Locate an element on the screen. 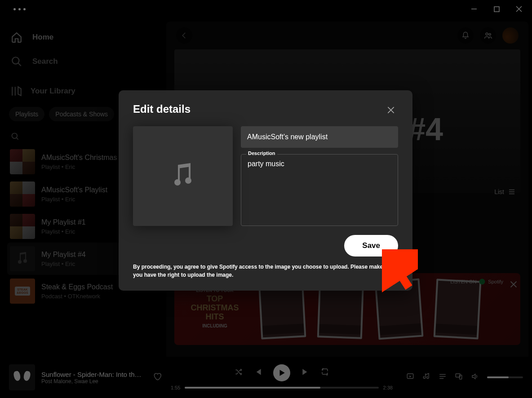 This screenshot has width=532, height=398. modal-disclaimer: By proceeding, you agree to give Spotify… is located at coordinates (266, 271).